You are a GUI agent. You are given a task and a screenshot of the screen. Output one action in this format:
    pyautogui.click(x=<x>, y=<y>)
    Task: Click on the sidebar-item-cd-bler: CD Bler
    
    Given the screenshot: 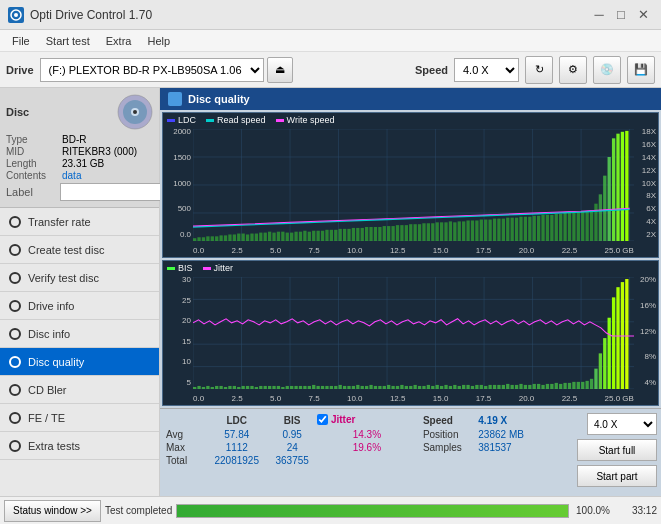 What is the action you would take?
    pyautogui.click(x=80, y=390)
    